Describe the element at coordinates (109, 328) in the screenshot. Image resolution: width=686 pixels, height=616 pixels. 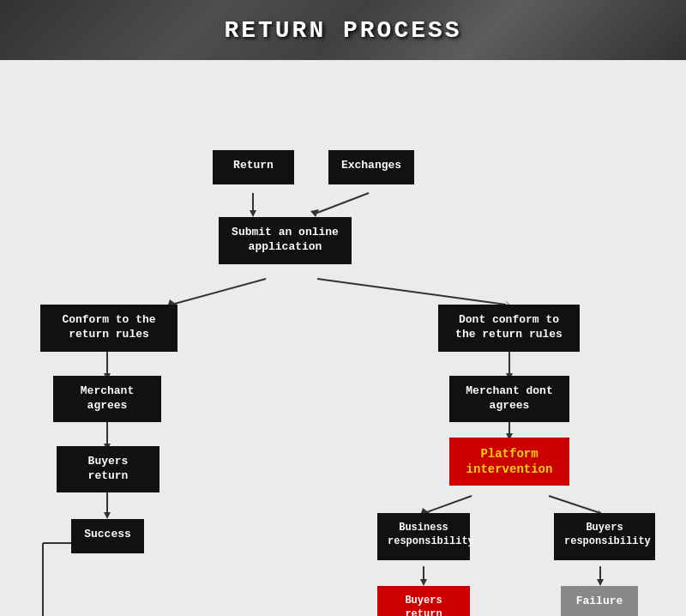
I see `conform-box: Conform to the return rules` at that location.